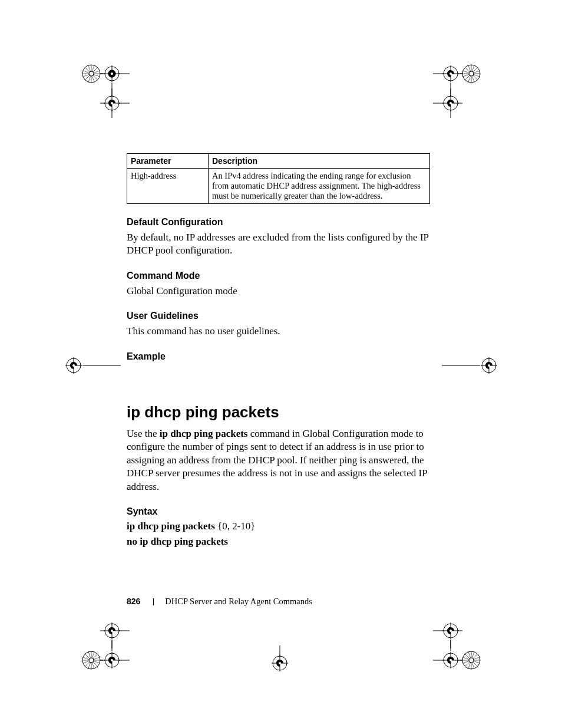  What do you see at coordinates (279, 186) in the screenshot?
I see `table-row: High-address An IPv4 address indicating …` at bounding box center [279, 186].